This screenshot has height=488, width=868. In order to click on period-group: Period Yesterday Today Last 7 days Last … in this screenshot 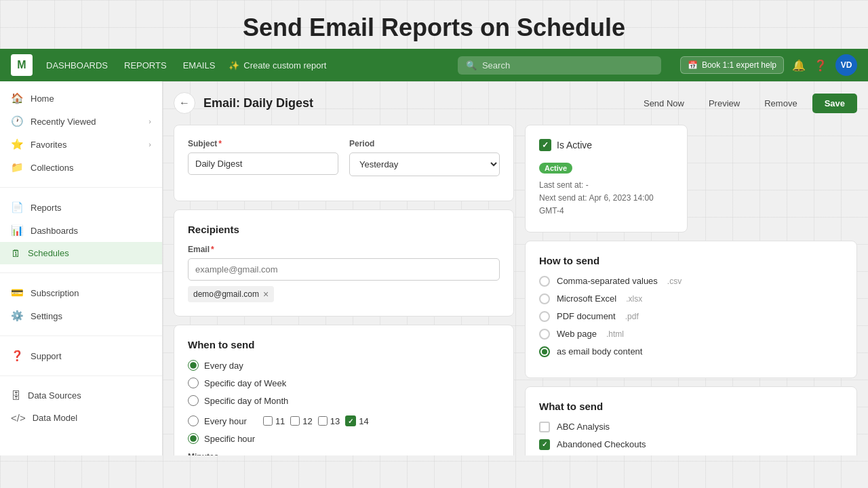, I will do `click(425, 157)`.